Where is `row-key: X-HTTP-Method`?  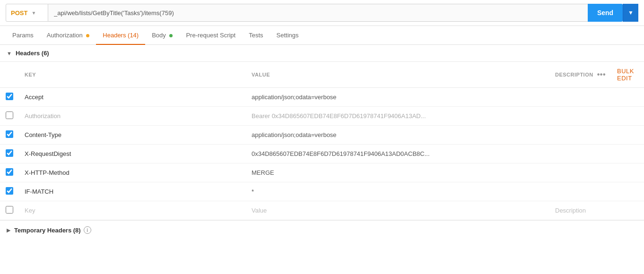 row-key: X-HTTP-Method is located at coordinates (132, 173).